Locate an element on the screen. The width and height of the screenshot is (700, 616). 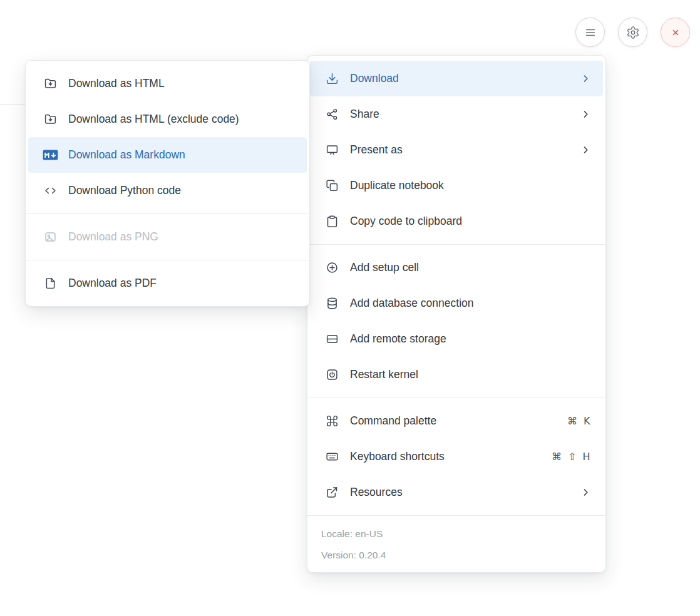
menu-item-download: Download is located at coordinates (456, 79).